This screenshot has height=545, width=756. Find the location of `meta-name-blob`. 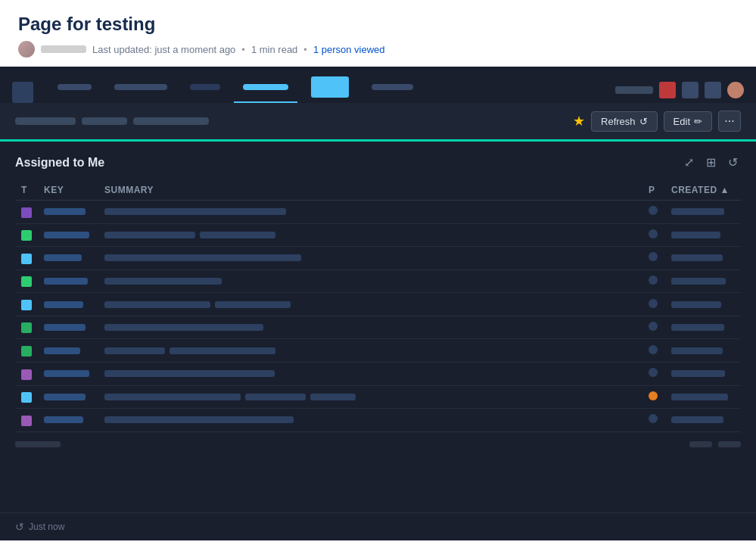

meta-name-blob is located at coordinates (64, 50).